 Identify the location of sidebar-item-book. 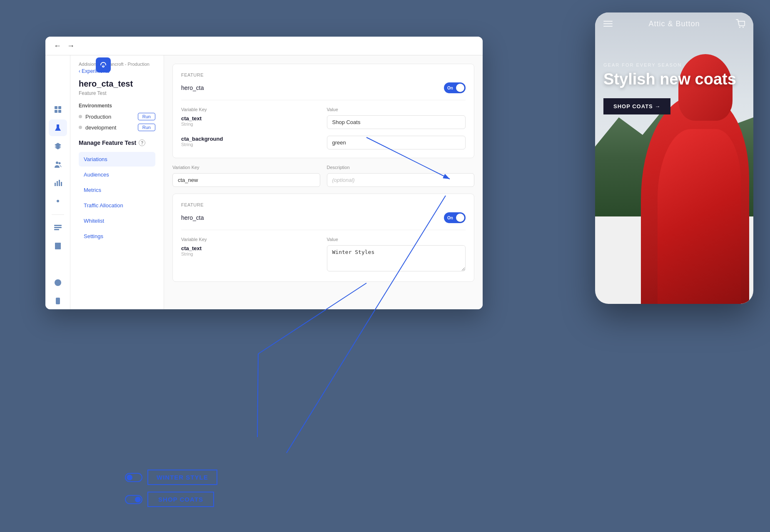
(58, 246).